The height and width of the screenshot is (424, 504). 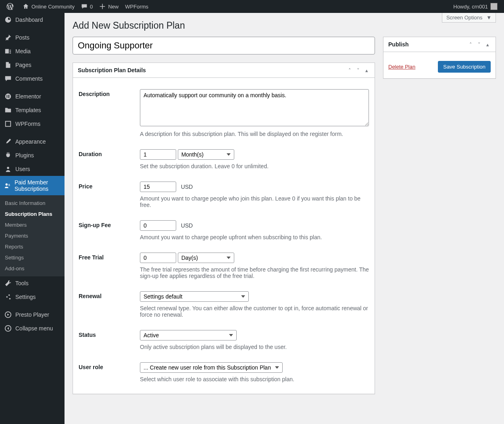 What do you see at coordinates (254, 311) in the screenshot?
I see `renewal-help: Select renewal type. You can either allo…` at bounding box center [254, 311].